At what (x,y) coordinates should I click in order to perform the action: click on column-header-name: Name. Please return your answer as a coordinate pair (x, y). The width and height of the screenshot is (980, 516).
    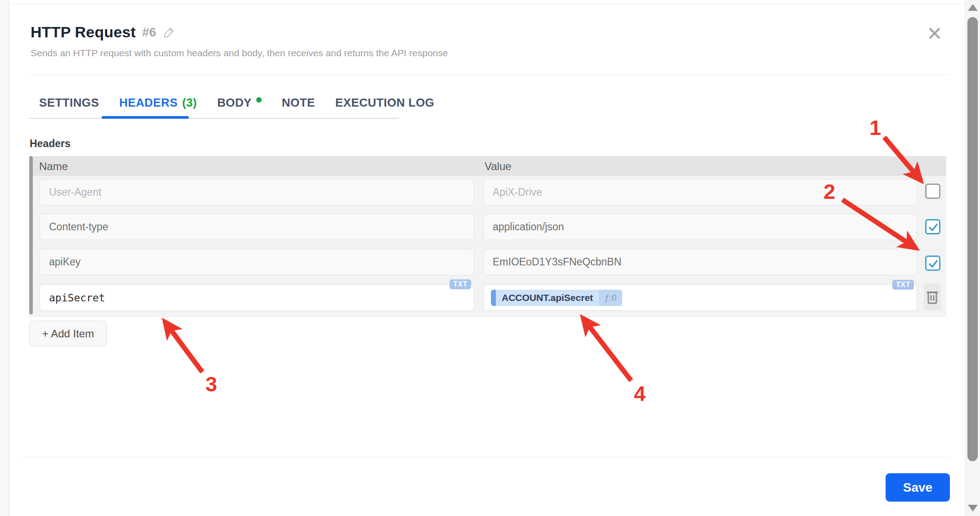
    Looking at the image, I should click on (53, 166).